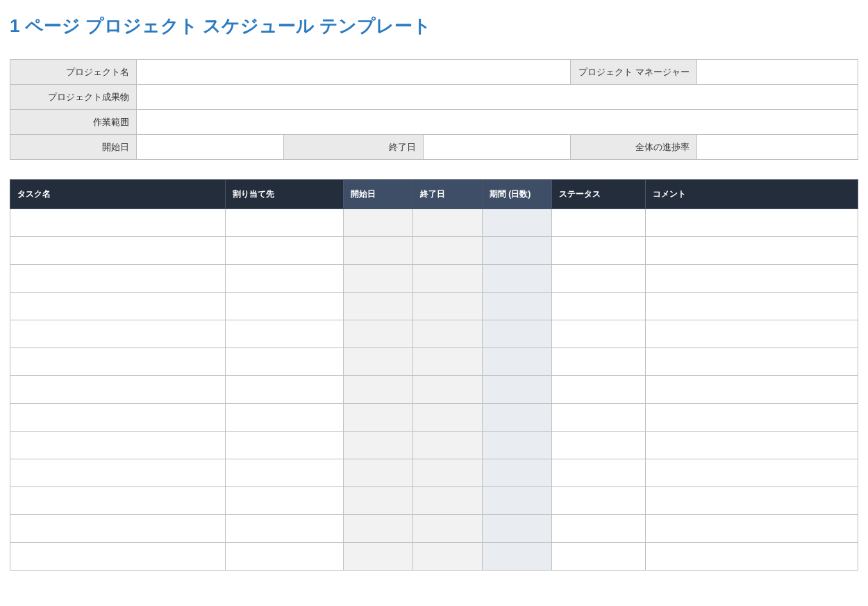 The image size is (868, 606). What do you see at coordinates (497, 97) in the screenshot?
I see `deliverables-value` at bounding box center [497, 97].